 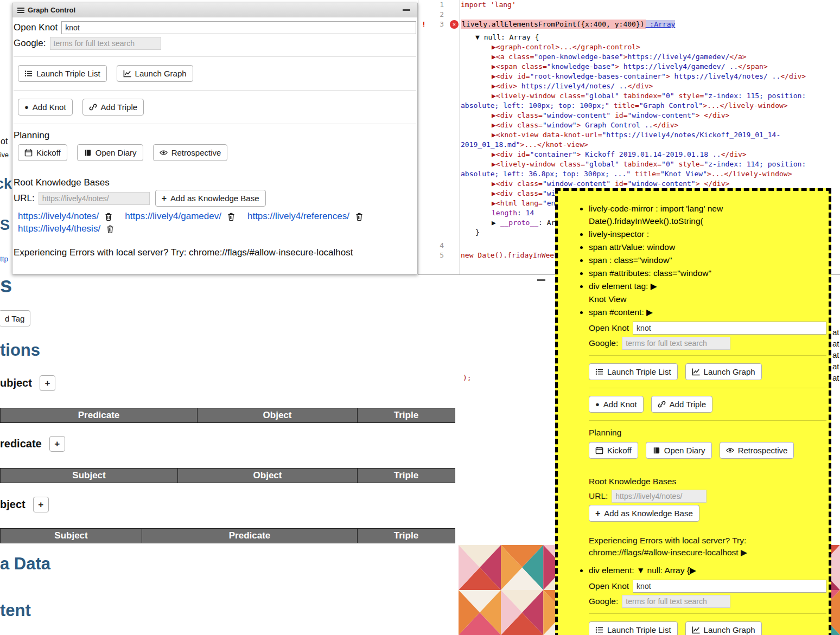 What do you see at coordinates (21, 10) in the screenshot?
I see `window-menu-icon` at bounding box center [21, 10].